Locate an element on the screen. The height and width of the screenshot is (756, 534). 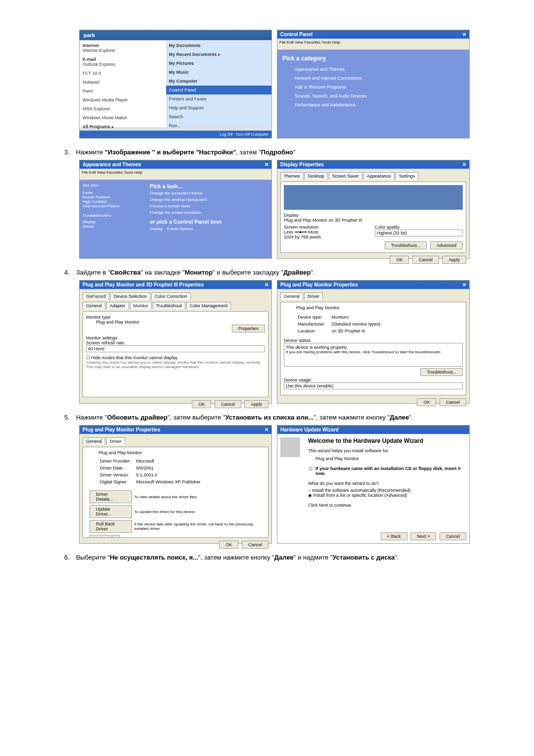
sm-item: MSN Explorer is located at coordinates (123, 109).